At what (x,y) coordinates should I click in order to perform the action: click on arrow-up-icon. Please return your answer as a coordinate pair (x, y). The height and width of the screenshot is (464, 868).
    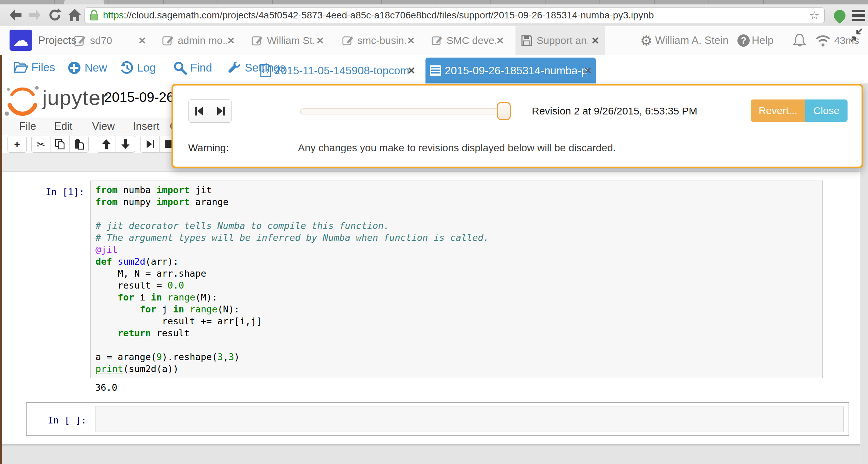
    Looking at the image, I should click on (106, 144).